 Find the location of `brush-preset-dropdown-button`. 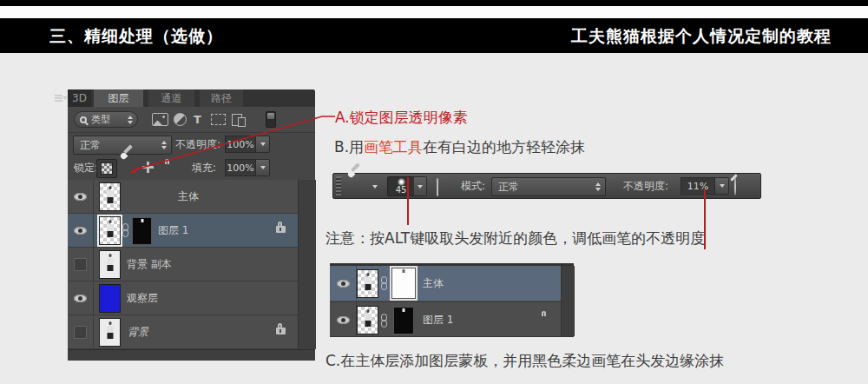

brush-preset-dropdown-button is located at coordinates (420, 186).